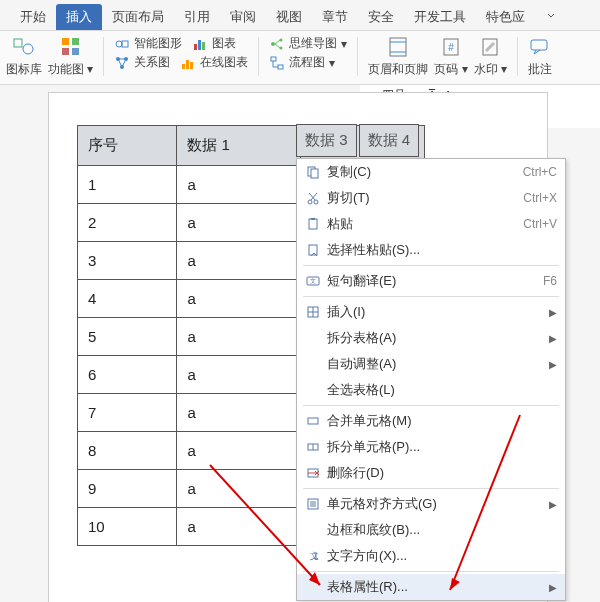 This screenshot has height=602, width=600. Describe the element at coordinates (158, 44) in the screenshot. I see `ribbon-smartshape-label: 智能图形` at that location.